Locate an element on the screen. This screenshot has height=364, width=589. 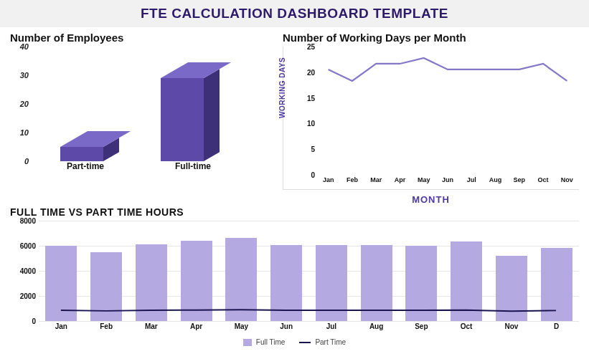
employees-plot is located at coordinates (154, 104).